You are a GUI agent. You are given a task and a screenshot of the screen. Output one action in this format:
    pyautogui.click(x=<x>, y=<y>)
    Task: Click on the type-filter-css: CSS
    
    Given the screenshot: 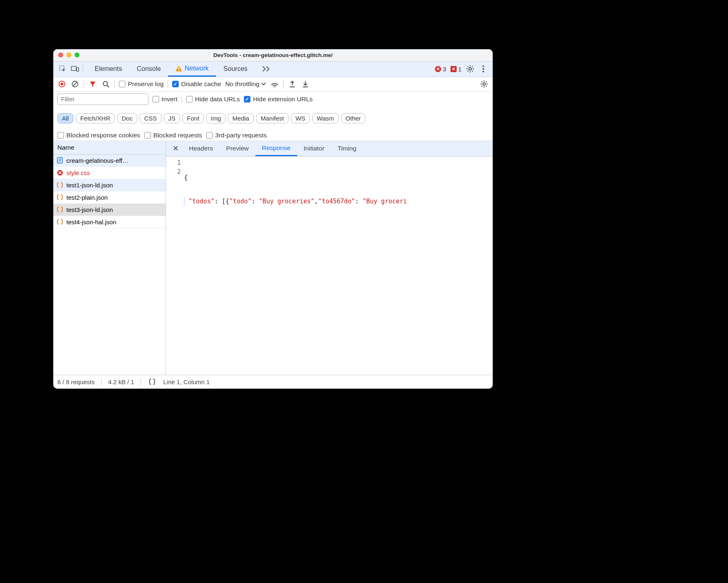 What is the action you would take?
    pyautogui.click(x=151, y=118)
    